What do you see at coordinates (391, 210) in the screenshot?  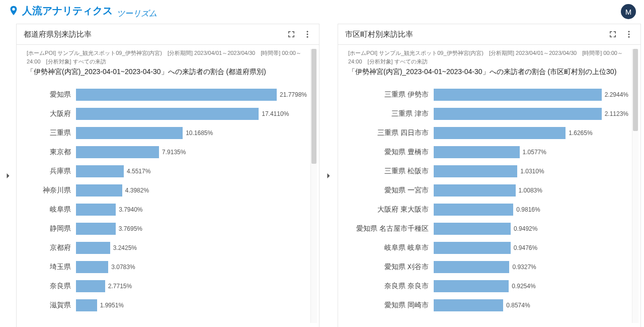 I see `chart-row-label: 大阪府 東大阪市` at bounding box center [391, 210].